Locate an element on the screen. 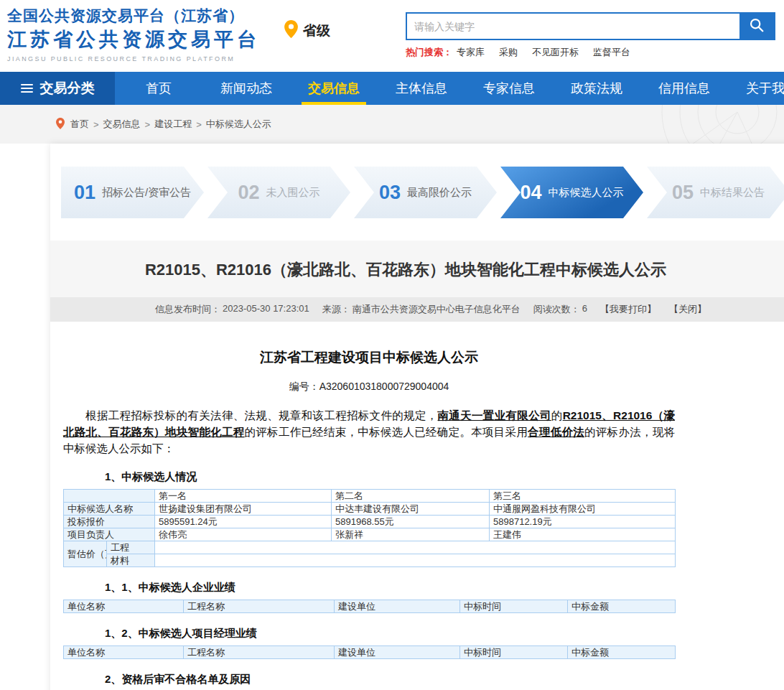 Image resolution: width=784 pixels, height=690 pixels. search-icon is located at coordinates (757, 26).